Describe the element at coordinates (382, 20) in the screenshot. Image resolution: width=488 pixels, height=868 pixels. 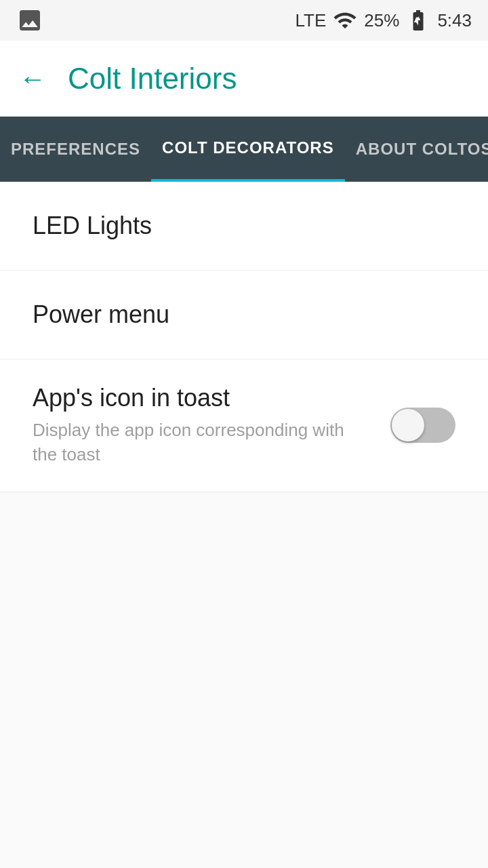
I see `battery-percent: 25%` at that location.